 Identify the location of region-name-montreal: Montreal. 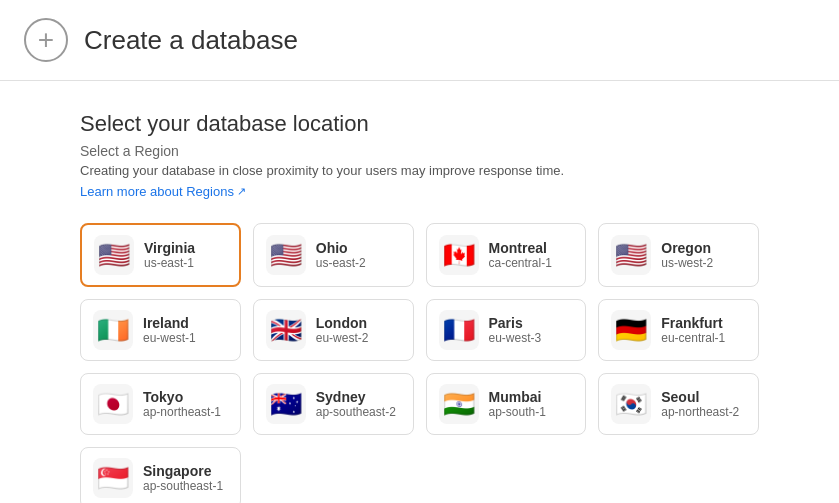
(520, 248).